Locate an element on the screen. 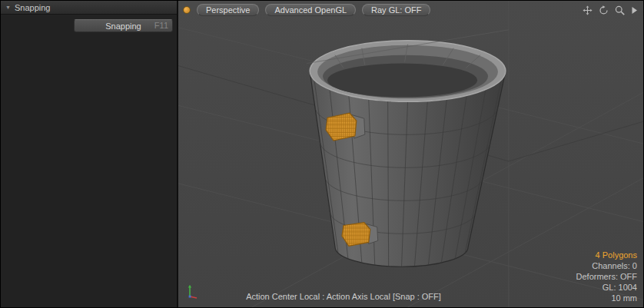 The width and height of the screenshot is (644, 308). viewport-menu-arrow-icon is located at coordinates (635, 11).